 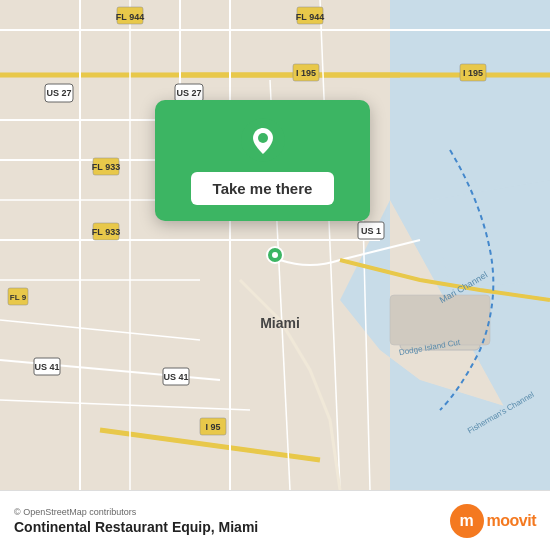 I want to click on moovit-text: moovit, so click(x=512, y=521).